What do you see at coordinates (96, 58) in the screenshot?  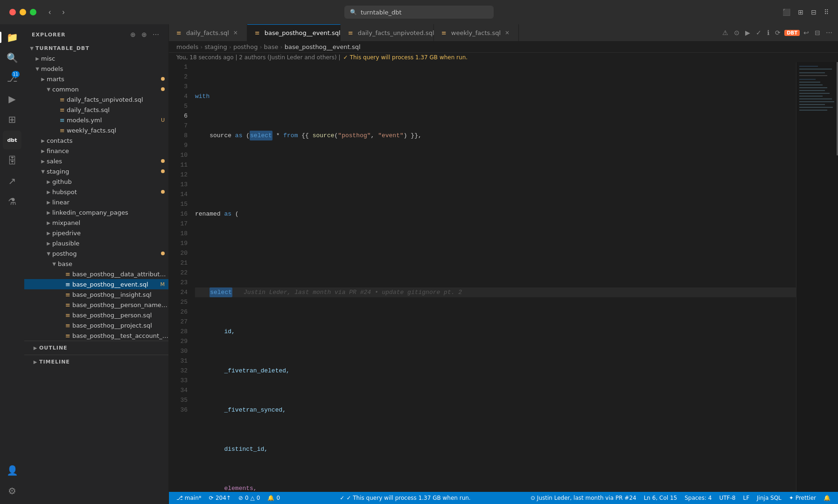 I see `tree-folder-misc: ▶ misc` at bounding box center [96, 58].